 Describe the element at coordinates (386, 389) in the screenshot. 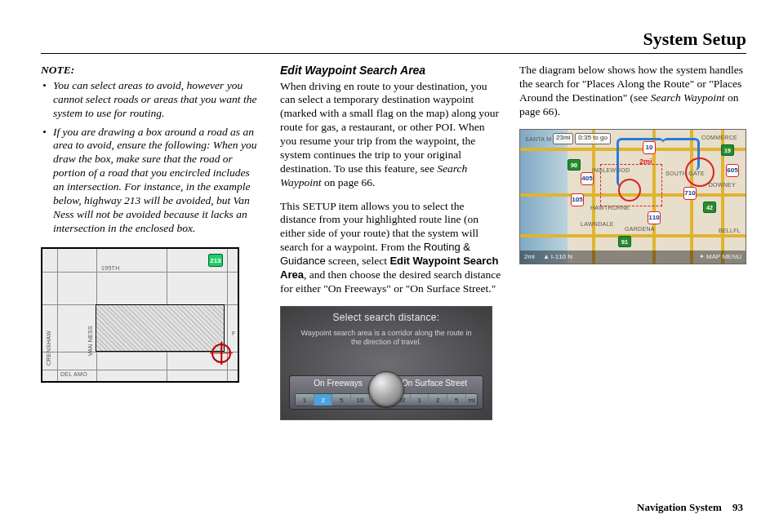

I see `dial-knob-icon` at that location.